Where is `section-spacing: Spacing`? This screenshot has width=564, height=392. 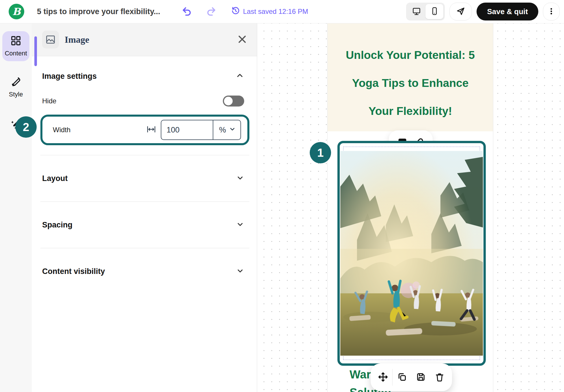
section-spacing: Spacing is located at coordinates (143, 225).